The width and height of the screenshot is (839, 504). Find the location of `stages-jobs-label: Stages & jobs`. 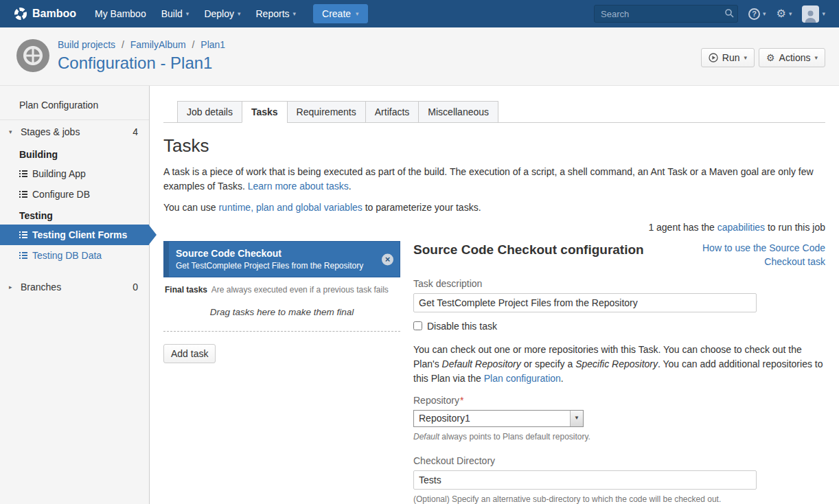

stages-jobs-label: Stages & jobs is located at coordinates (50, 132).